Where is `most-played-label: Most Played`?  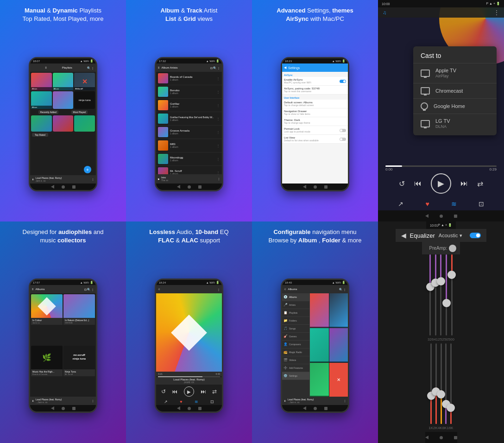 most-played-label: Most Played is located at coordinates (80, 112).